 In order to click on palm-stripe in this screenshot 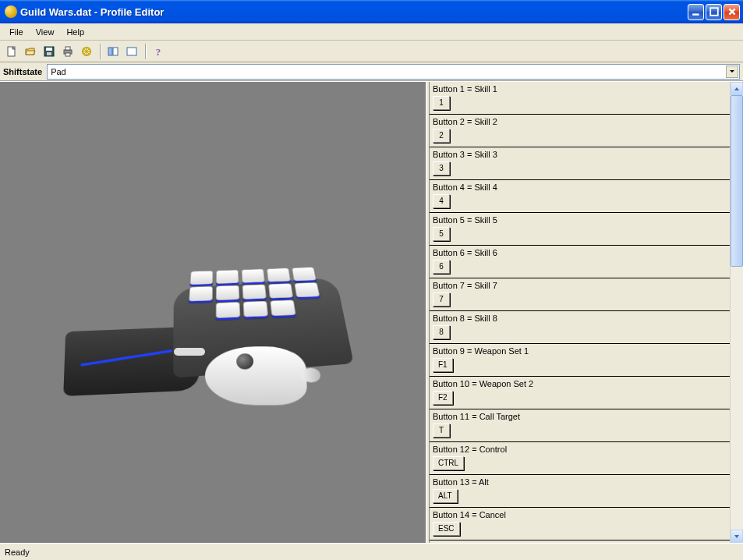, I will do `click(126, 357)`.